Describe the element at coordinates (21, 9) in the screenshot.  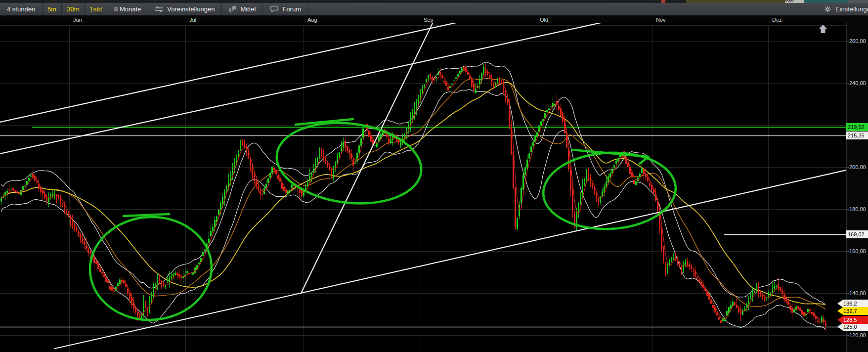
I see `button-label: 4 stunden` at that location.